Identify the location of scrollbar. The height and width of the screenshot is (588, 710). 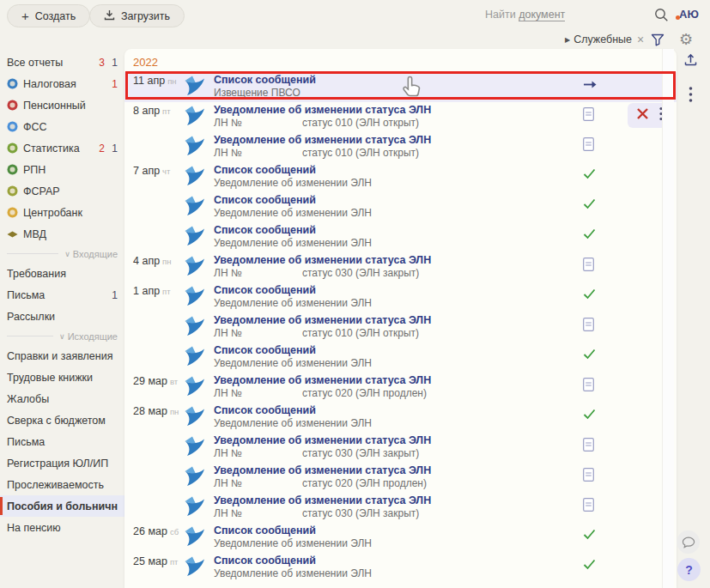
(668, 318).